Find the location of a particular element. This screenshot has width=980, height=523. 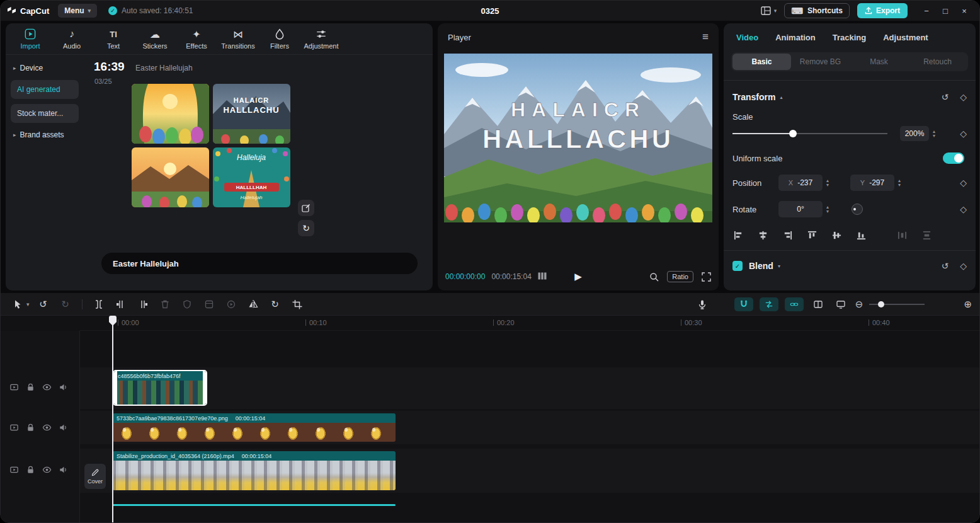

play-button: ▶ is located at coordinates (578, 277).